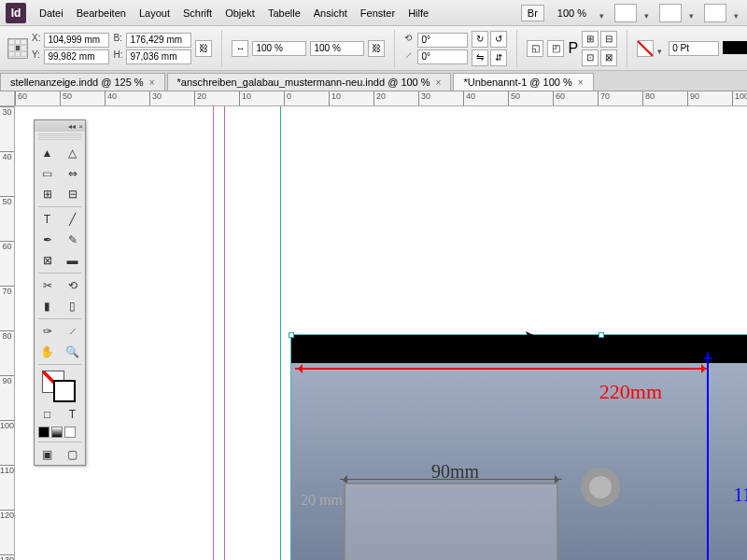  What do you see at coordinates (73, 455) in the screenshot?
I see `preview-button: ▢` at bounding box center [73, 455].